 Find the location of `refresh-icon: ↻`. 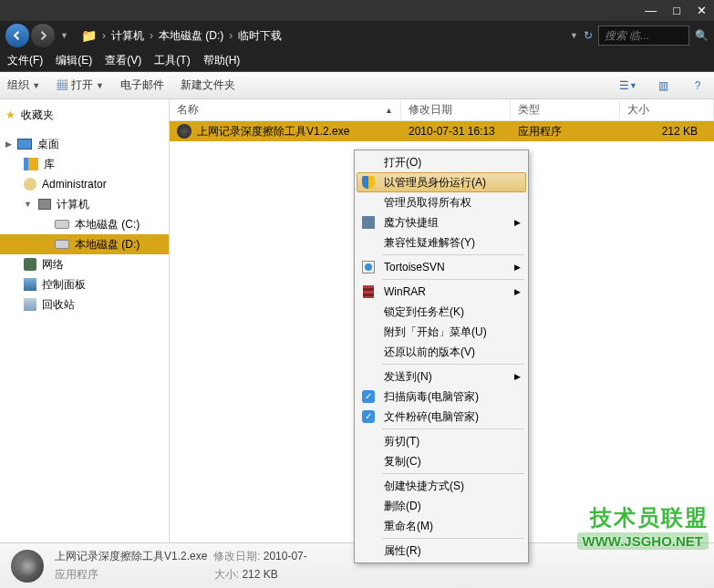

refresh-icon: ↻ is located at coordinates (588, 36).